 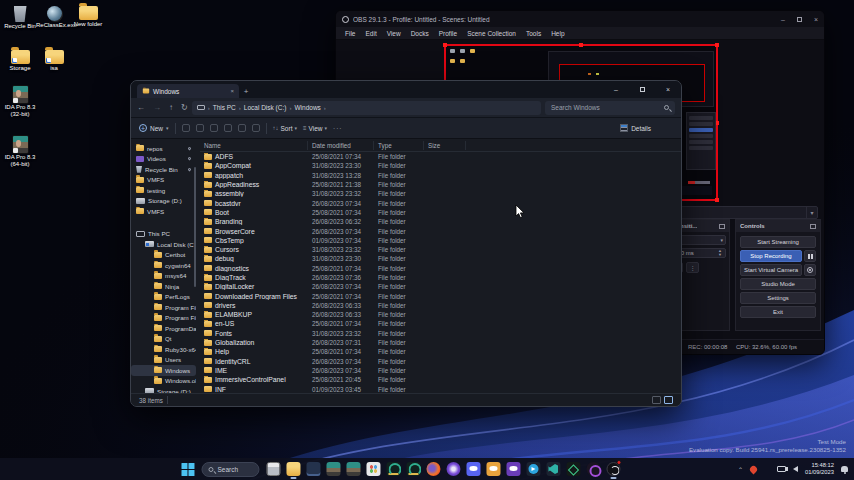 I want to click on minimize-button: –, so click(x=616, y=89).